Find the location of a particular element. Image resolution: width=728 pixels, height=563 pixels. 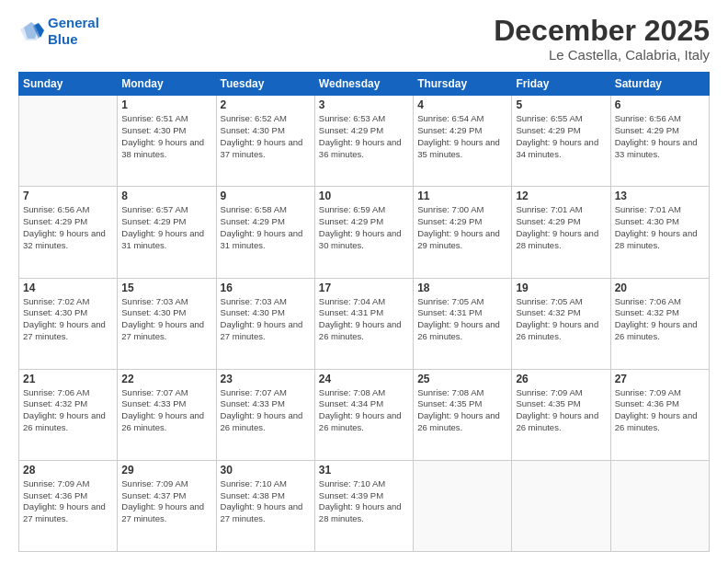

day-info: Sunrise: 7:09 AM Sunset: 4:37 PM Dayligh… is located at coordinates (166, 502).